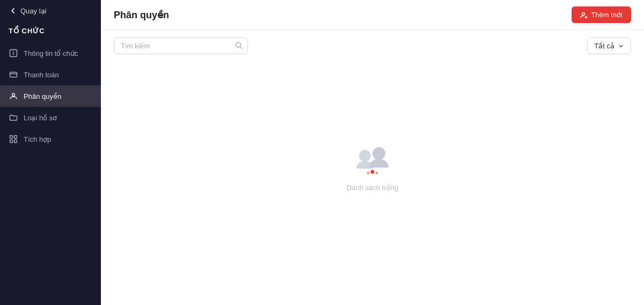 This screenshot has width=644, height=305. What do you see at coordinates (50, 11) in the screenshot?
I see `back-button: Quay lại` at bounding box center [50, 11].